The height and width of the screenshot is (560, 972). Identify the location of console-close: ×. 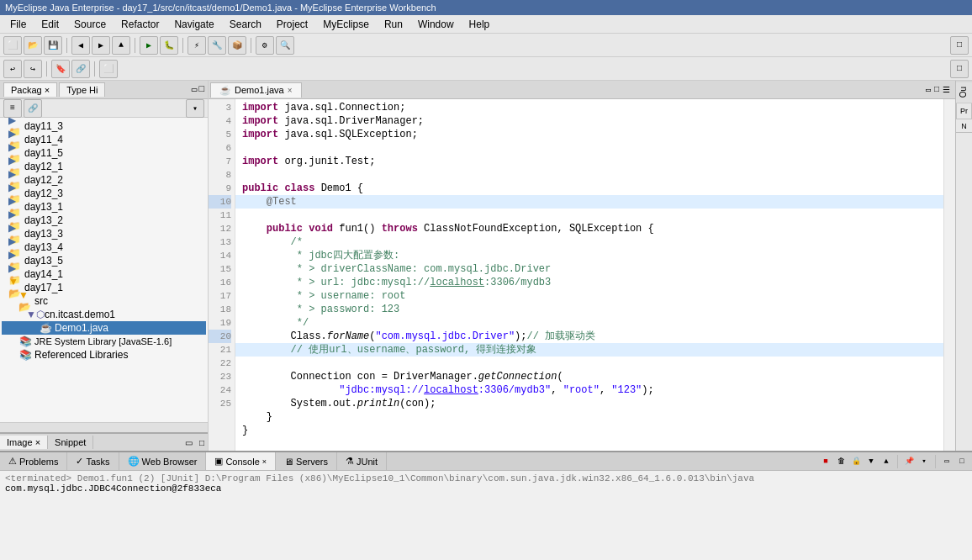
(264, 462).